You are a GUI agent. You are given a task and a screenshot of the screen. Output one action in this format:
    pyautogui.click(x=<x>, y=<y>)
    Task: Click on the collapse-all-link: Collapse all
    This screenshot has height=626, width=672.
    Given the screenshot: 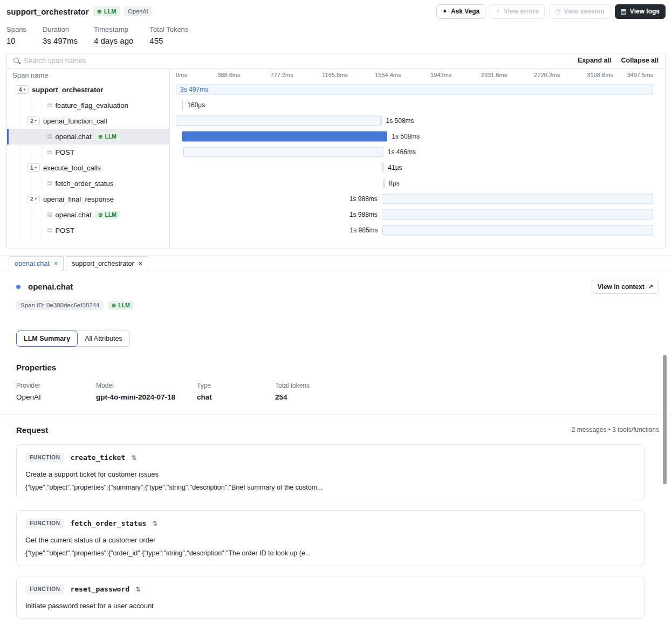 What is the action you would take?
    pyautogui.click(x=640, y=60)
    